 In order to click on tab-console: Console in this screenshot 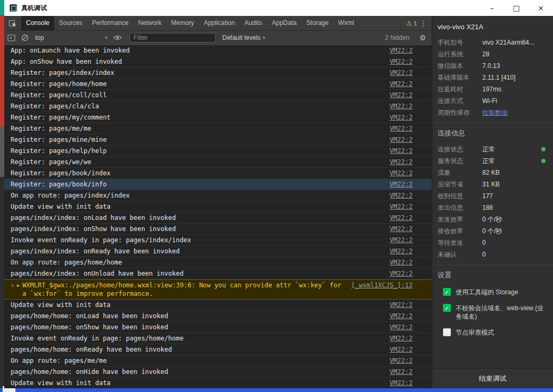, I will do `click(38, 23)`.